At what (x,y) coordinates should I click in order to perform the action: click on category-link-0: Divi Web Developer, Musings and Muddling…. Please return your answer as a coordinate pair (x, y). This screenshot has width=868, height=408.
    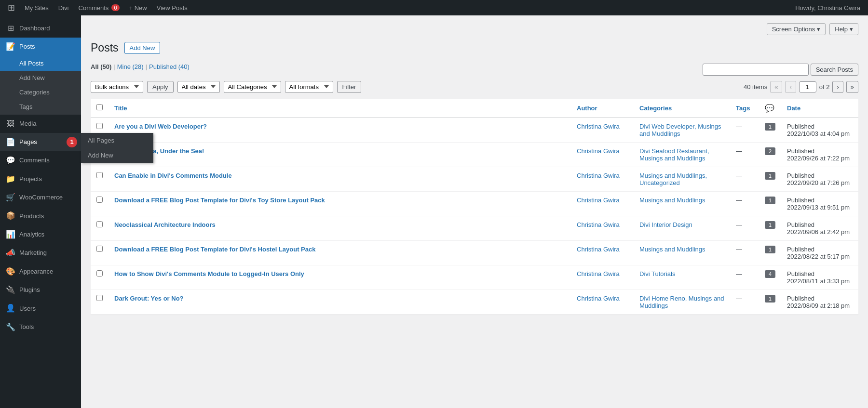
    Looking at the image, I should click on (680, 130).